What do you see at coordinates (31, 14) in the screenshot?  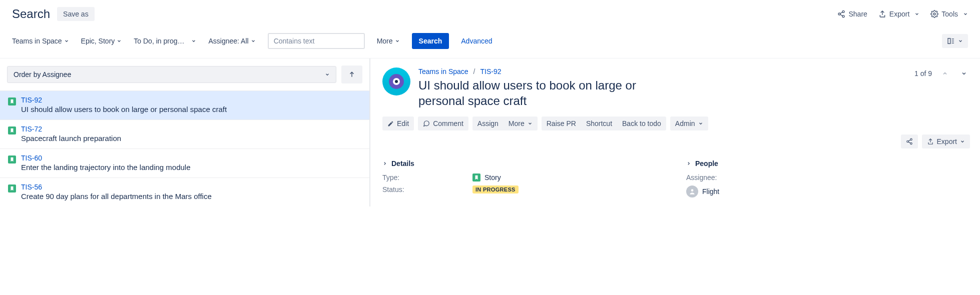 I see `page-title: Search` at bounding box center [31, 14].